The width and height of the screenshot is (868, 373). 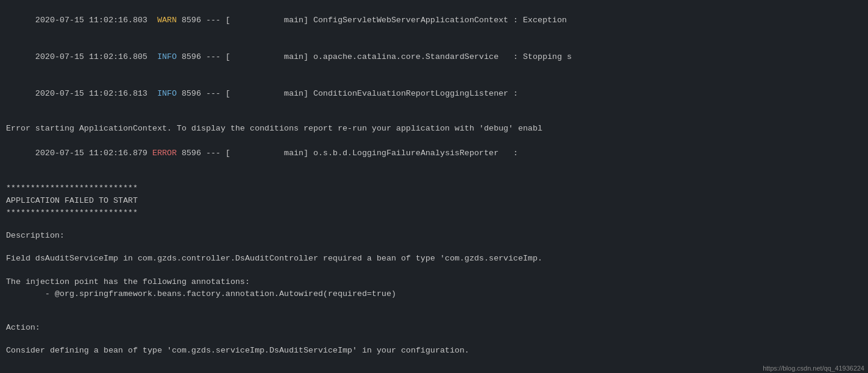 What do you see at coordinates (434, 188) in the screenshot?
I see `log-line-stars-1: ***************************` at bounding box center [434, 188].